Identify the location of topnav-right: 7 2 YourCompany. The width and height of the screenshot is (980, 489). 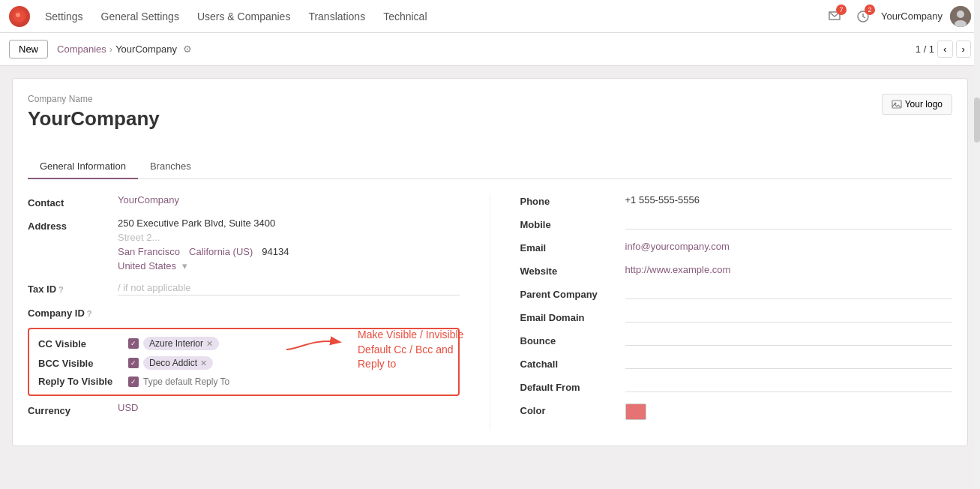
(898, 16).